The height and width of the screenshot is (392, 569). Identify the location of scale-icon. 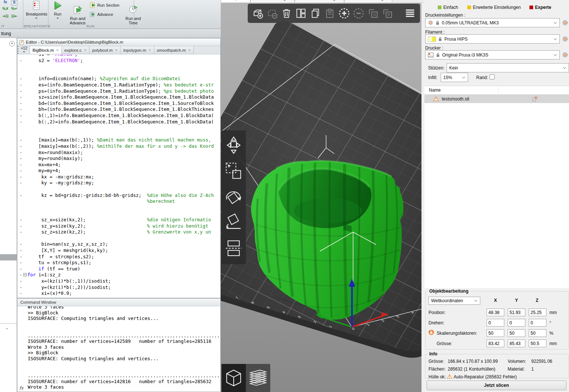
(234, 172).